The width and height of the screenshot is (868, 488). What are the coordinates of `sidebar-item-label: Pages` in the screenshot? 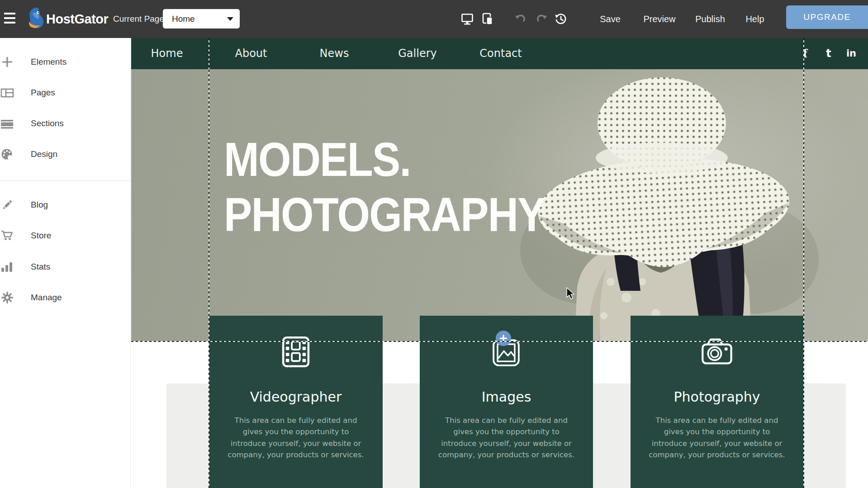 It's located at (43, 93).